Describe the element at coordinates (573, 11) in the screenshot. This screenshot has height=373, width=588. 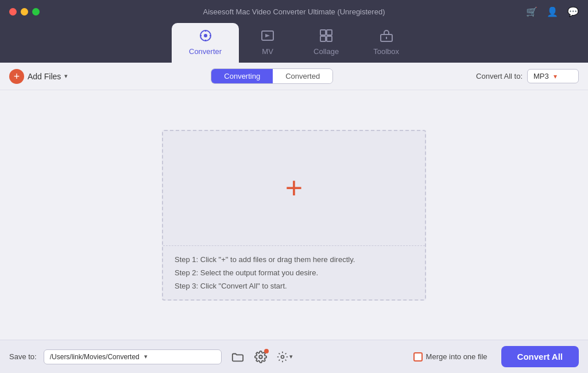
I see `comment-icon: 💬` at that location.